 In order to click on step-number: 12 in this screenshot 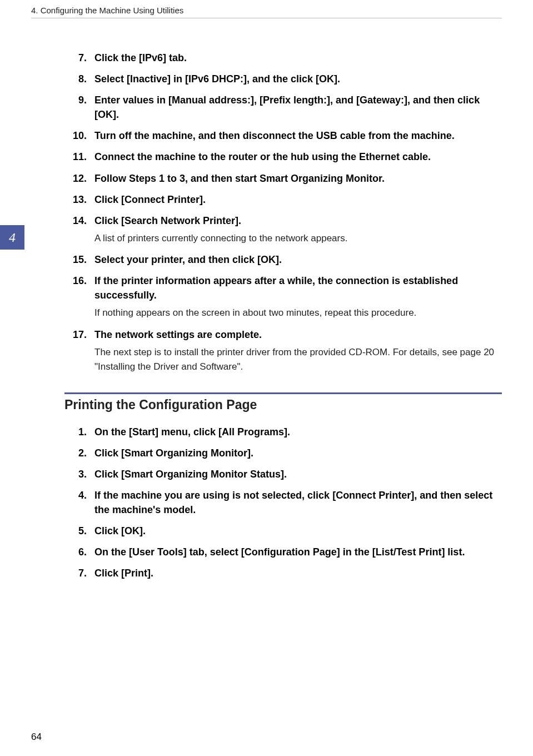, I will do `click(77, 178)`.